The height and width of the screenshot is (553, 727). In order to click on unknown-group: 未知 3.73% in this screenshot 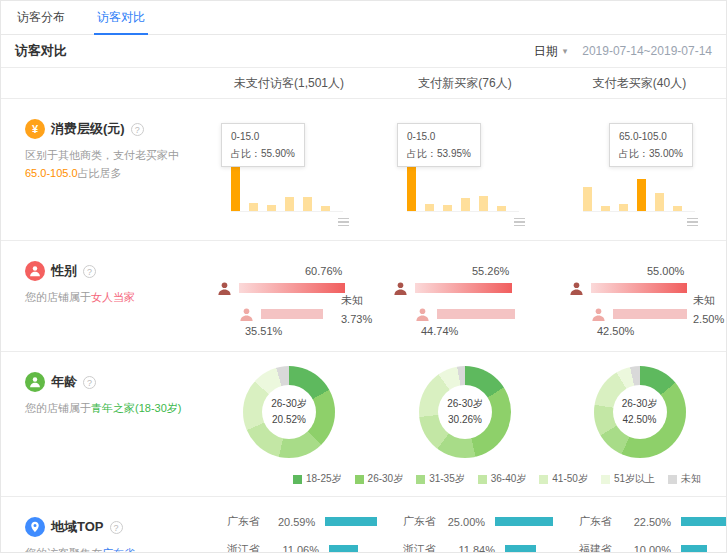, I will do `click(356, 310)`.